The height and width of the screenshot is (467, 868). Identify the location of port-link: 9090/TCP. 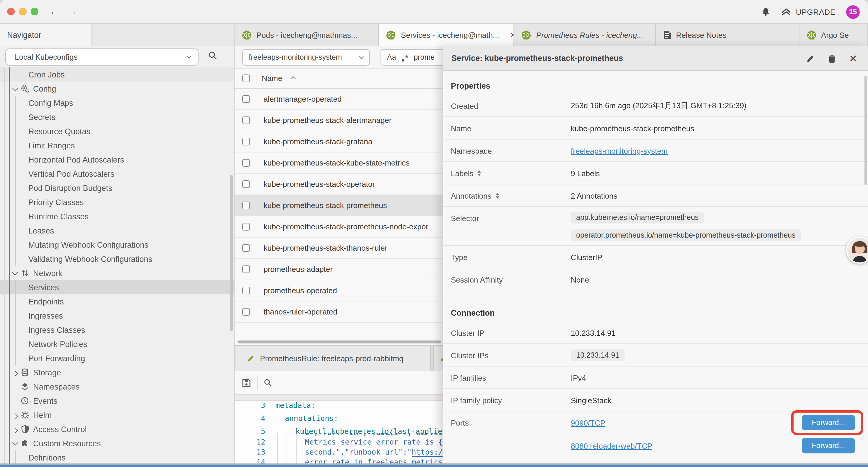
(588, 423).